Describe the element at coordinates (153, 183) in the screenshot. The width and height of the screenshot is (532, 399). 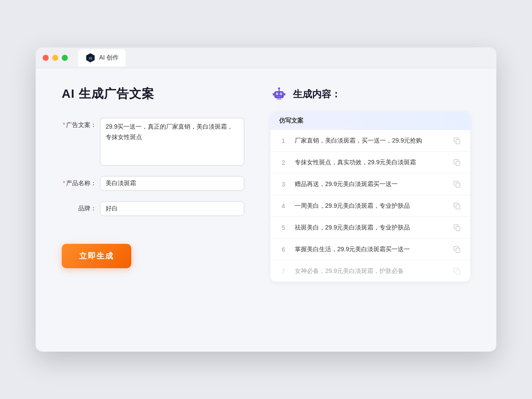
I see `product-name-group: *产品名称：` at that location.